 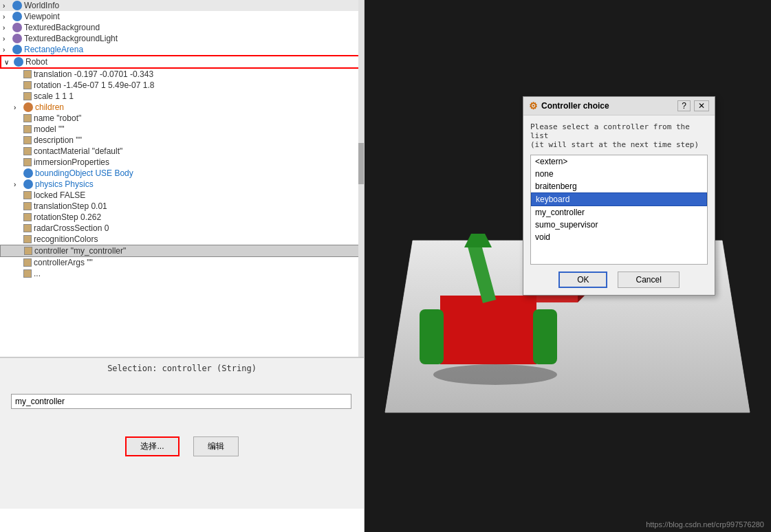 What do you see at coordinates (28, 74) in the screenshot?
I see `translation-icon` at bounding box center [28, 74].